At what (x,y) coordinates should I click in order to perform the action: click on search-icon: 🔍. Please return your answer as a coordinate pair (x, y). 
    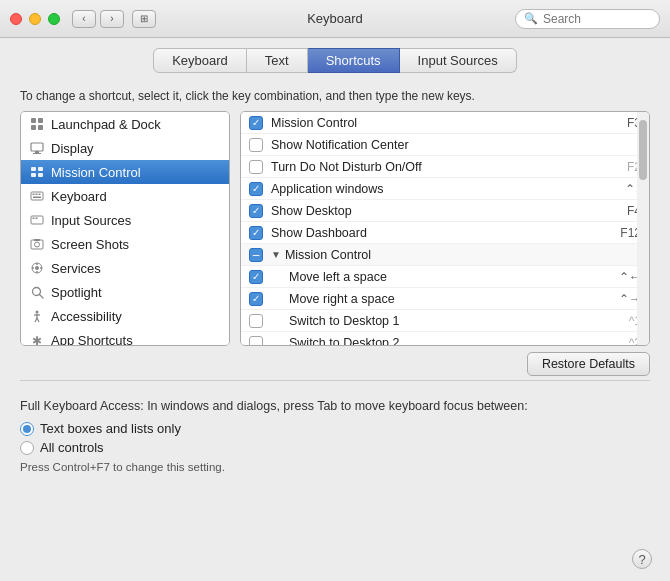
    Looking at the image, I should click on (531, 18).